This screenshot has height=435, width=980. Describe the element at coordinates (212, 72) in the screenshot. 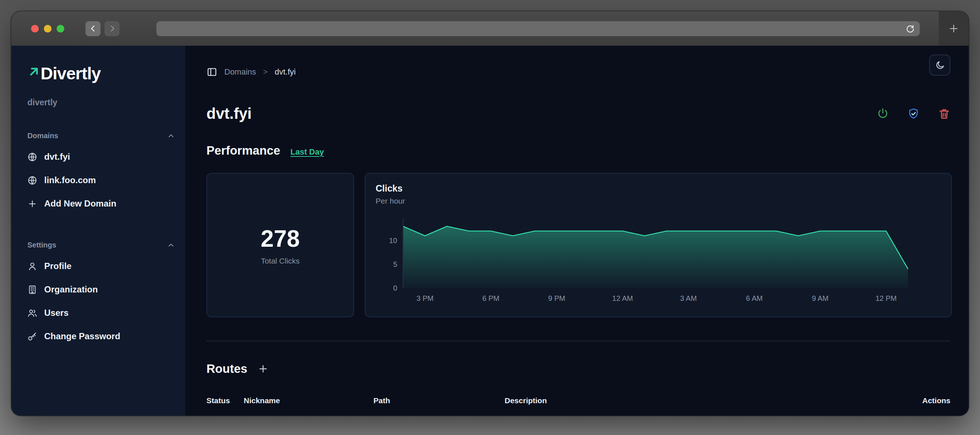

I see `sidebar-toggle-icon` at that location.